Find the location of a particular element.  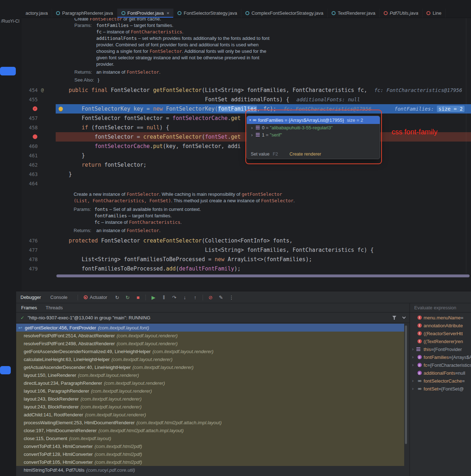

watch-row: !((TextRenderer)ren is located at coordinates (440, 341).